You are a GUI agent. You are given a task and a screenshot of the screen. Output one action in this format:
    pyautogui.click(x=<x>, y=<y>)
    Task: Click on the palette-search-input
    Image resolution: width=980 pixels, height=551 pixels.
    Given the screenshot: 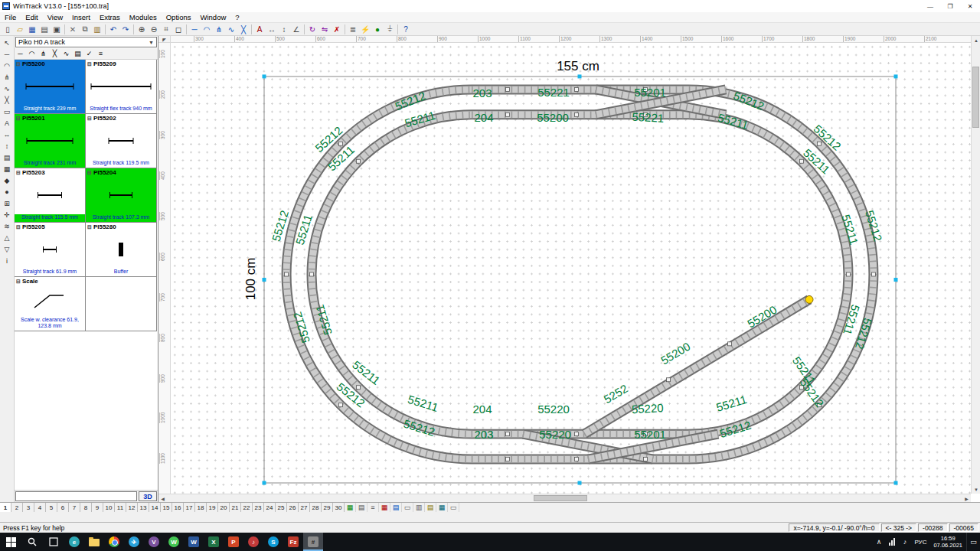 What is the action you would take?
    pyautogui.click(x=77, y=496)
    